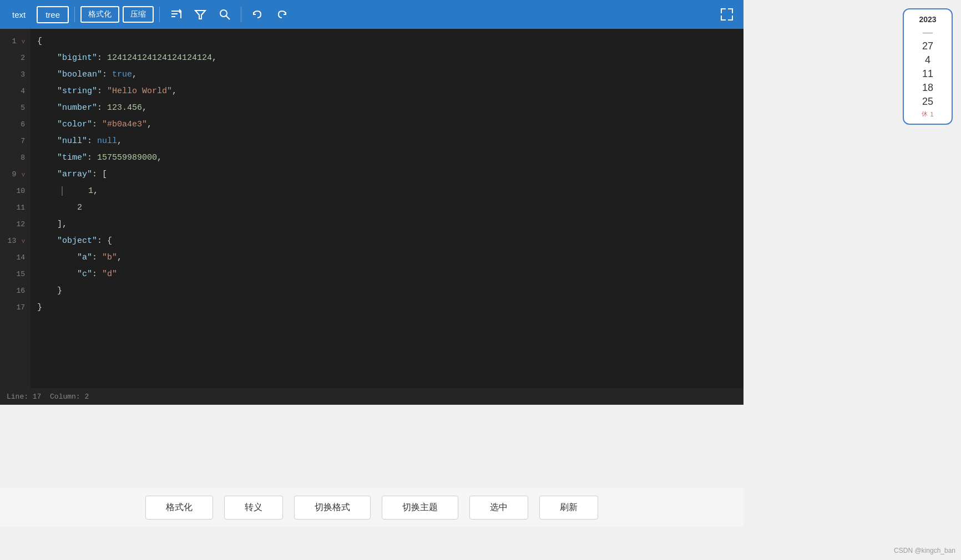  What do you see at coordinates (391, 158) in the screenshot?
I see `code-line-8: "time": 157559989000,` at bounding box center [391, 158].